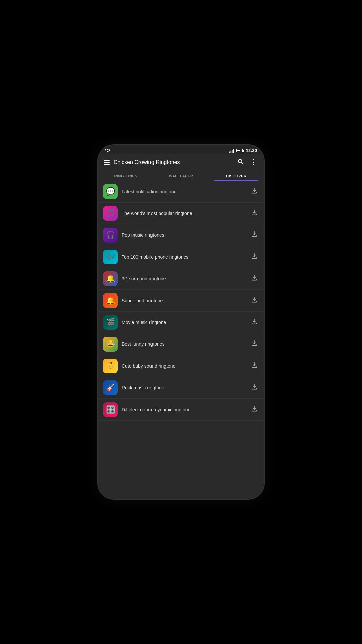 Image resolution: width=362 pixels, height=644 pixels. Describe the element at coordinates (184, 213) in the screenshot. I see `item-label-2: The world's most popular ringtone` at that location.